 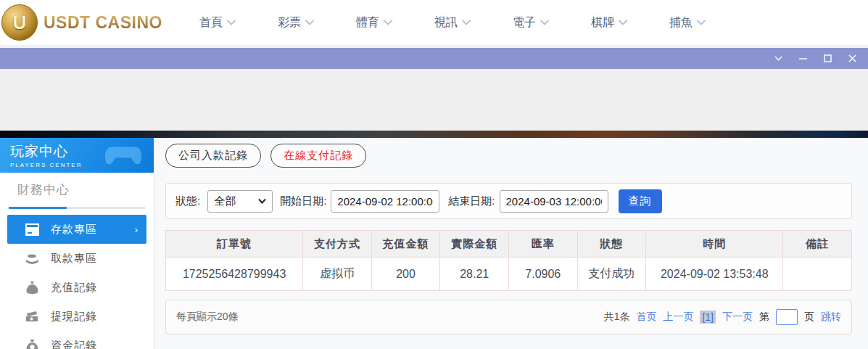 I want to click on next-page-link: 下一页, so click(x=737, y=317).